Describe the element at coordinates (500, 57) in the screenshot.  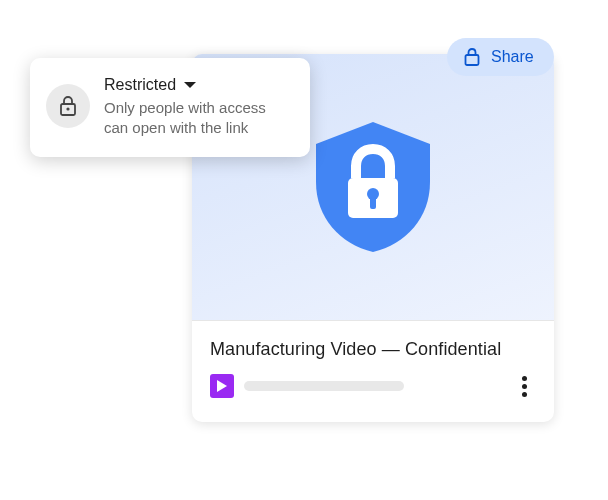
I see `share-button: Share` at that location.